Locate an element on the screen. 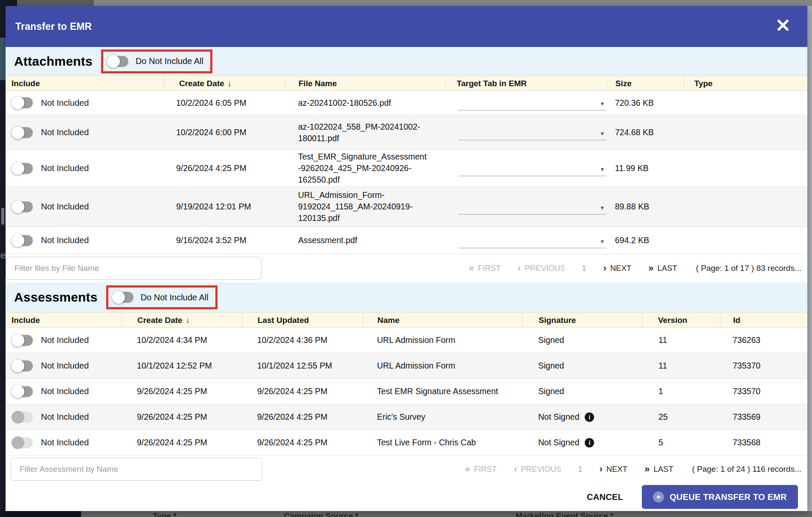  id-cell: 733570 is located at coordinates (763, 392).